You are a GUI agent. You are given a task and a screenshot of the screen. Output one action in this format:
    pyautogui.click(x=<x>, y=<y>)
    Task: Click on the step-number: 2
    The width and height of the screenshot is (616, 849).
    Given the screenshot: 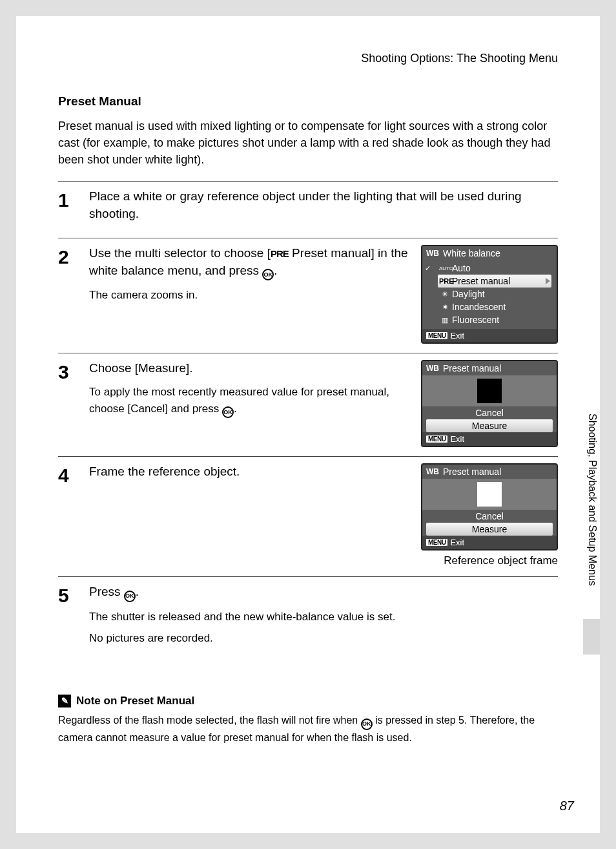 What is the action you would take?
    pyautogui.click(x=67, y=295)
    